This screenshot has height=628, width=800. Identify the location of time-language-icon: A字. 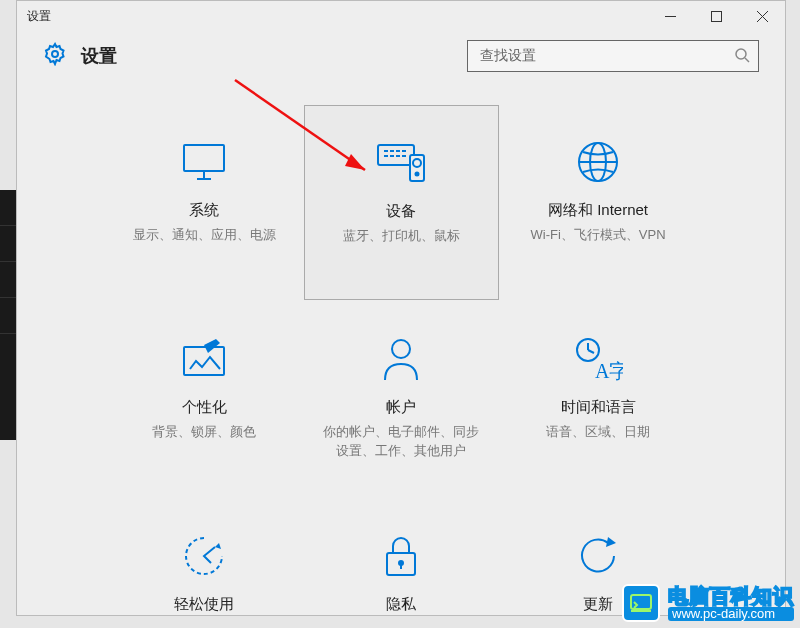
(598, 359).